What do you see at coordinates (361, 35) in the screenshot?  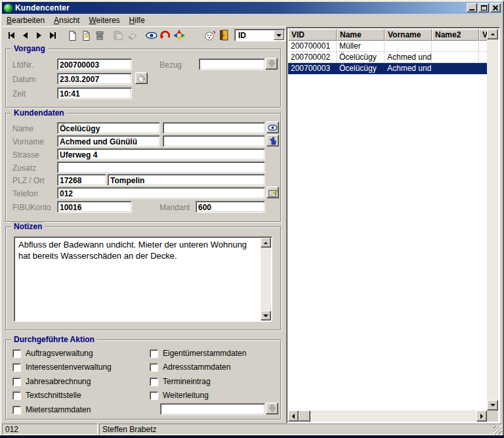 I see `column-header-name: Name` at bounding box center [361, 35].